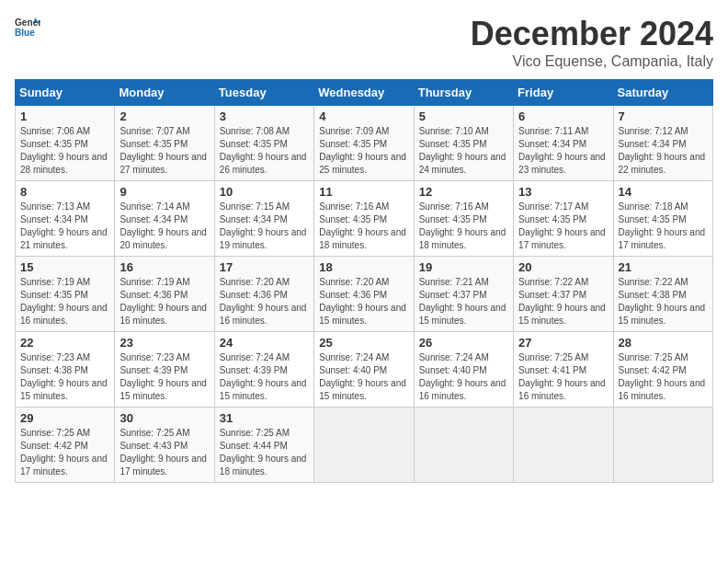 The width and height of the screenshot is (728, 563). What do you see at coordinates (364, 370) in the screenshot?
I see `calendar-cell: 25Sunrise: 7:24 AMSunset: 4:40 PMDayligh…` at bounding box center [364, 370].